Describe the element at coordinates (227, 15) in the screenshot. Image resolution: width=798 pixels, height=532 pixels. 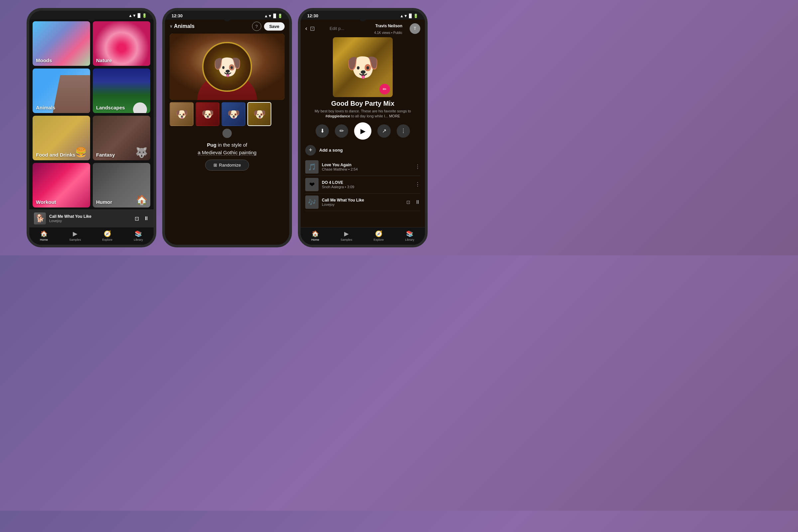
I see `status-bar-2: 12:30 ▲▼ ▉ 🔋` at that location.